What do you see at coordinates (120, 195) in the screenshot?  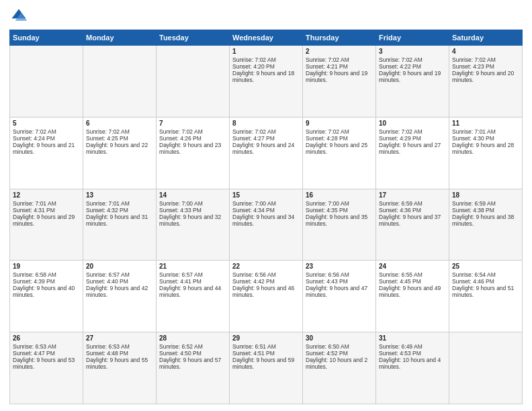 I see `day-number: 13` at bounding box center [120, 195].